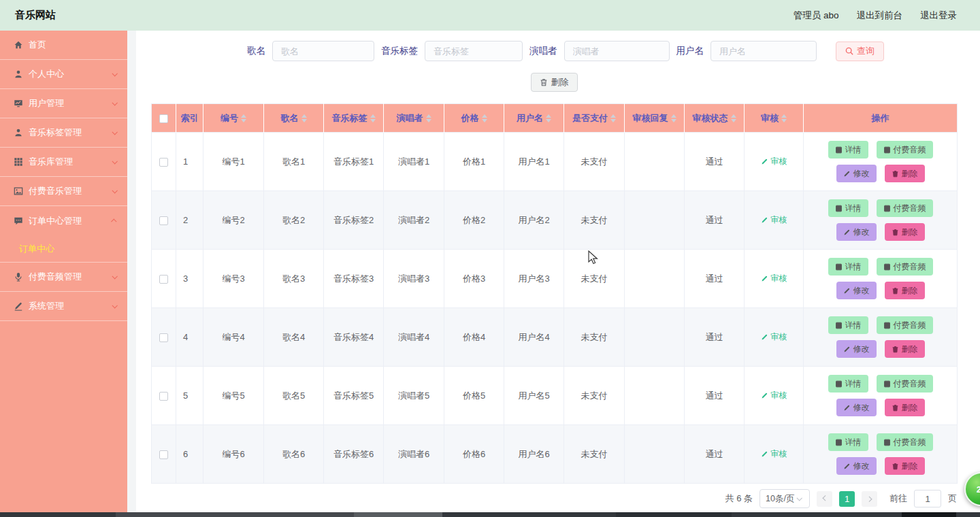 Image resolution: width=980 pixels, height=517 pixels. Describe the element at coordinates (323, 51) in the screenshot. I see `song-name-input` at that location.